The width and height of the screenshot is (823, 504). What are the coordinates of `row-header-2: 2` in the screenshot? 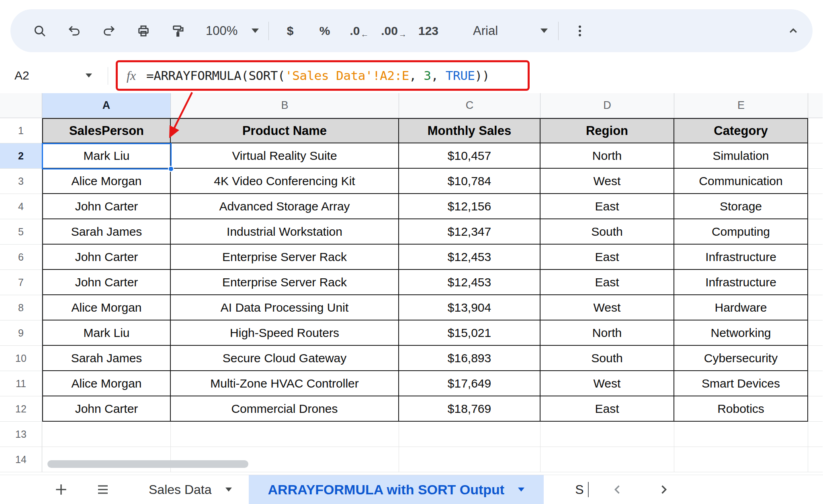 It's located at (21, 156).